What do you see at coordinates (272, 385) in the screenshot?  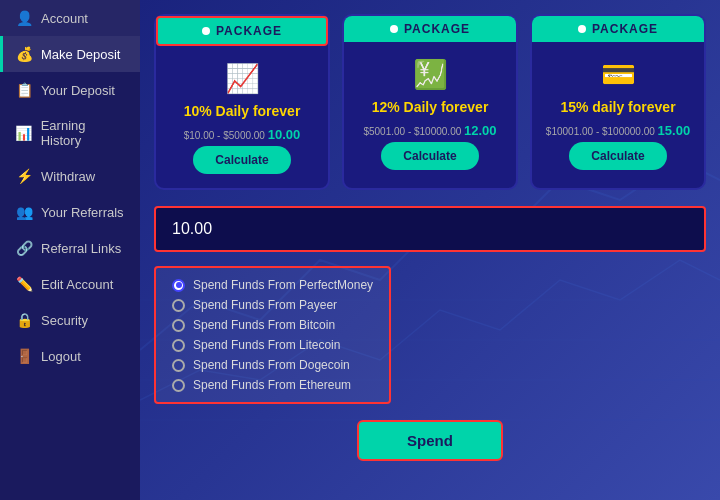 I see `payment-option-5: Spend Funds From Ethereum` at bounding box center [272, 385].